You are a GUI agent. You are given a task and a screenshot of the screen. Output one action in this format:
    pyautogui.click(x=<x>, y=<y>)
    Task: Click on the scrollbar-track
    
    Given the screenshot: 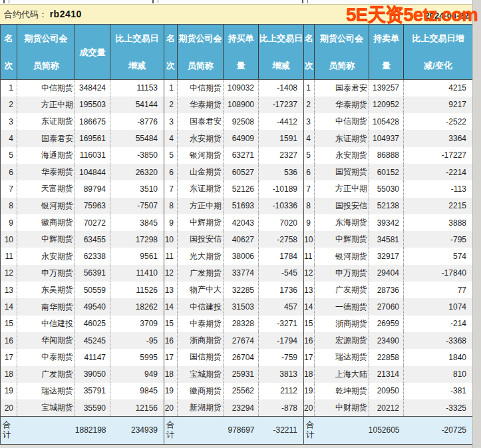 What is the action you would take?
    pyautogui.click(x=476, y=224)
    